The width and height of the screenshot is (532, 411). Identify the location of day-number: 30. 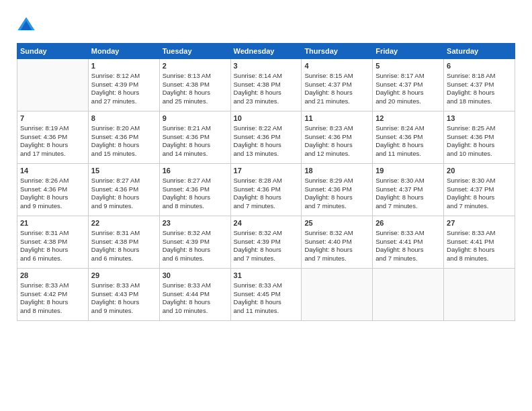
(195, 275).